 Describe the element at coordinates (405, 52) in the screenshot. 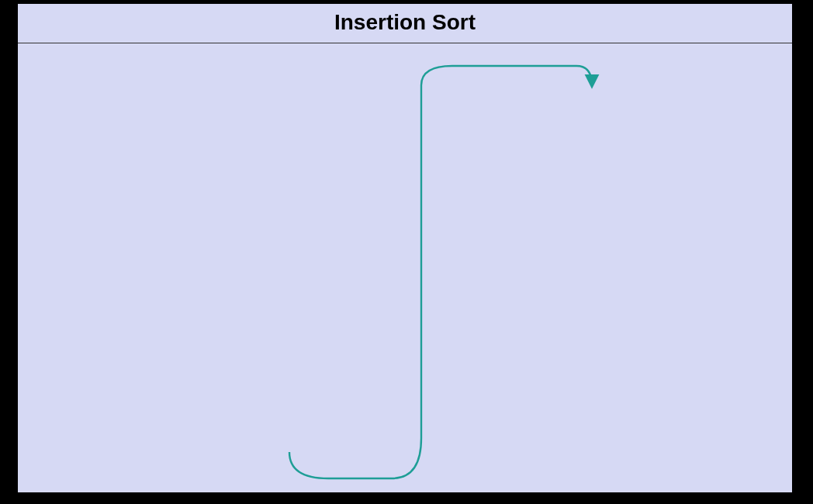

I see `columns` at that location.